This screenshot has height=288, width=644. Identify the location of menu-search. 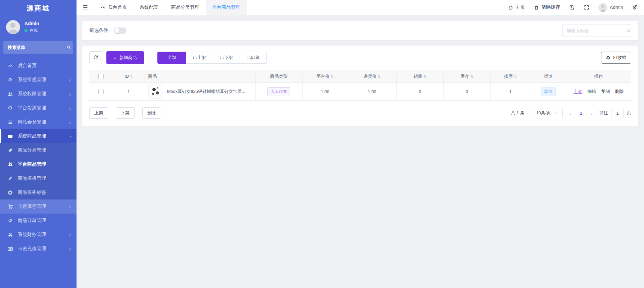
(38, 47).